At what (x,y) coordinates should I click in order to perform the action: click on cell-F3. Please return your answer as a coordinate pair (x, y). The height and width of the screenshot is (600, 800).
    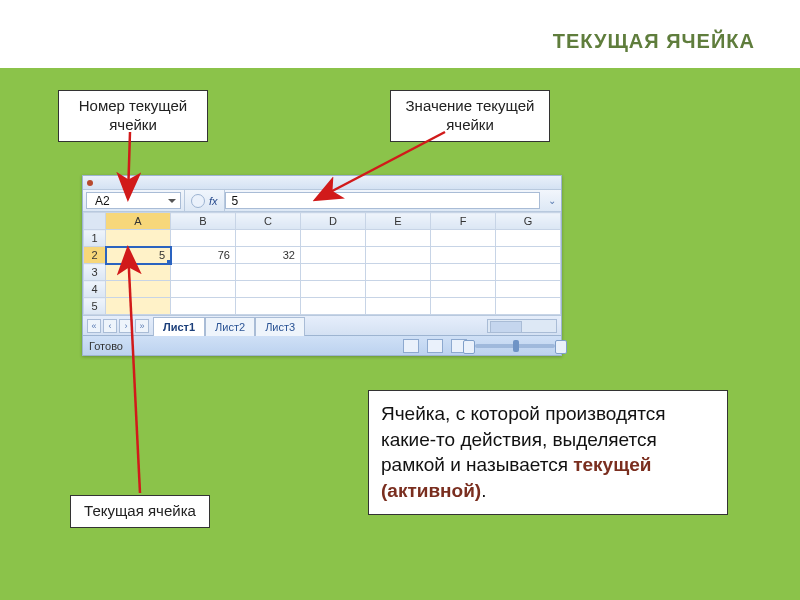
    Looking at the image, I should click on (464, 272).